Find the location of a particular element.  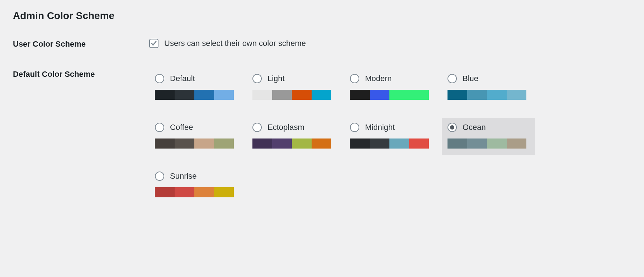

color-scheme-name: Sunrise is located at coordinates (184, 176).